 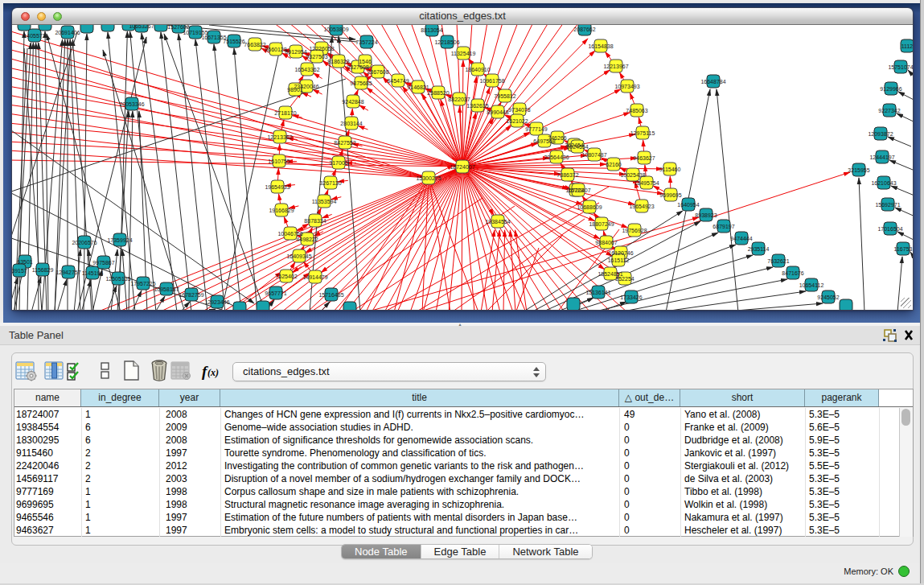 I want to click on svg-text: 18807249, so click(x=602, y=224).